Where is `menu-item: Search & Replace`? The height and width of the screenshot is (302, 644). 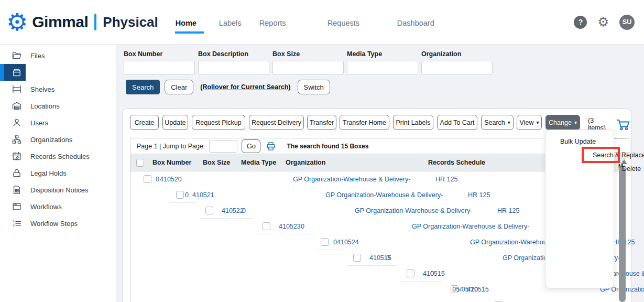 menu-item: Search & Replace is located at coordinates (598, 155).